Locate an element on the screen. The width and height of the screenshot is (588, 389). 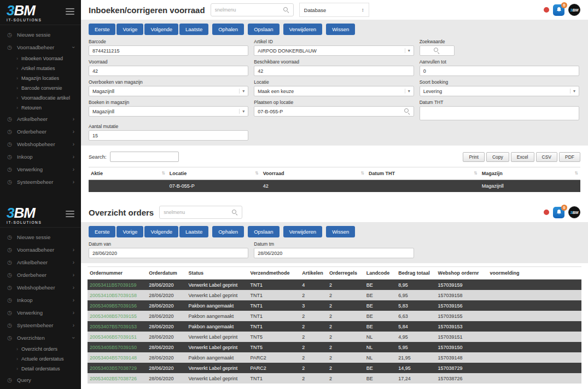
locatie-select: Maak een keuze ▾ is located at coordinates (334, 91).